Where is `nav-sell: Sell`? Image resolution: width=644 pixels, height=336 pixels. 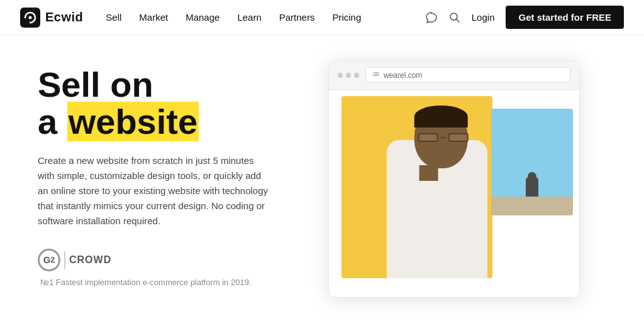 nav-sell: Sell is located at coordinates (113, 18).